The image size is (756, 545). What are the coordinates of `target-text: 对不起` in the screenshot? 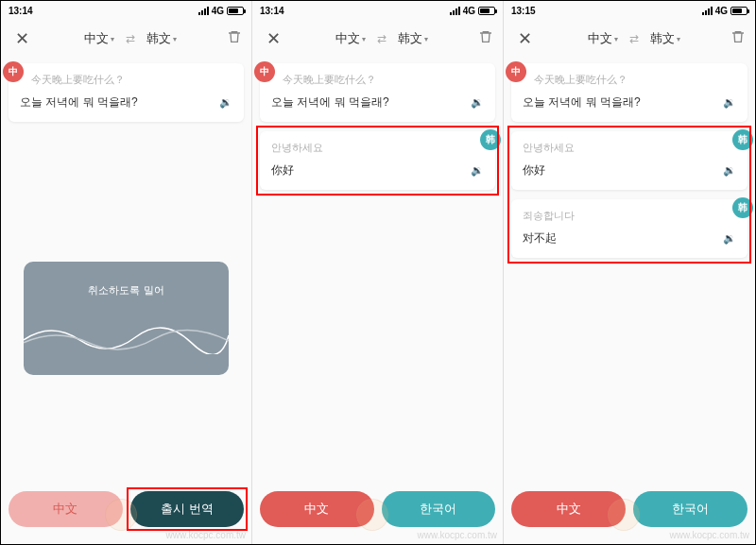 It's located at (540, 238).